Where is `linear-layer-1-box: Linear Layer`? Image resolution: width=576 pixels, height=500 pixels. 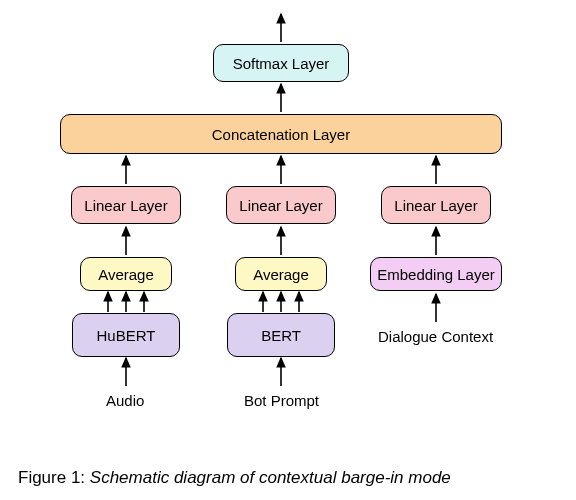
linear-layer-1-box: Linear Layer is located at coordinates (126, 205).